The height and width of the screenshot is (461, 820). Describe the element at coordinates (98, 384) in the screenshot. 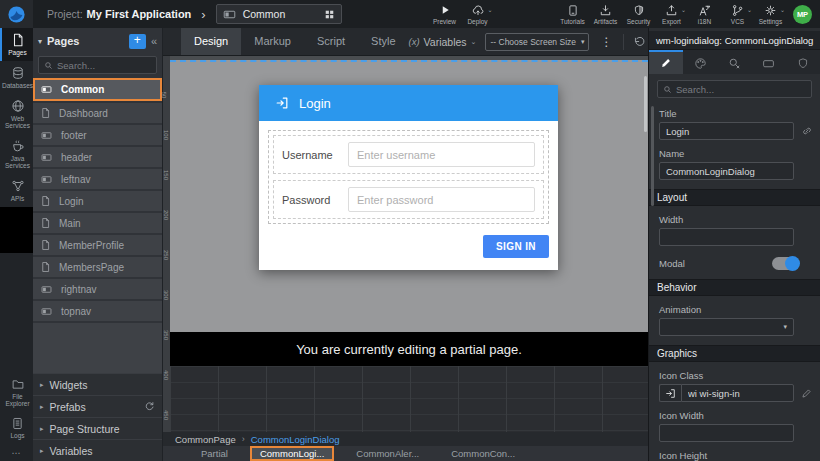

I see `section-widgets: ▸ Widgets` at that location.